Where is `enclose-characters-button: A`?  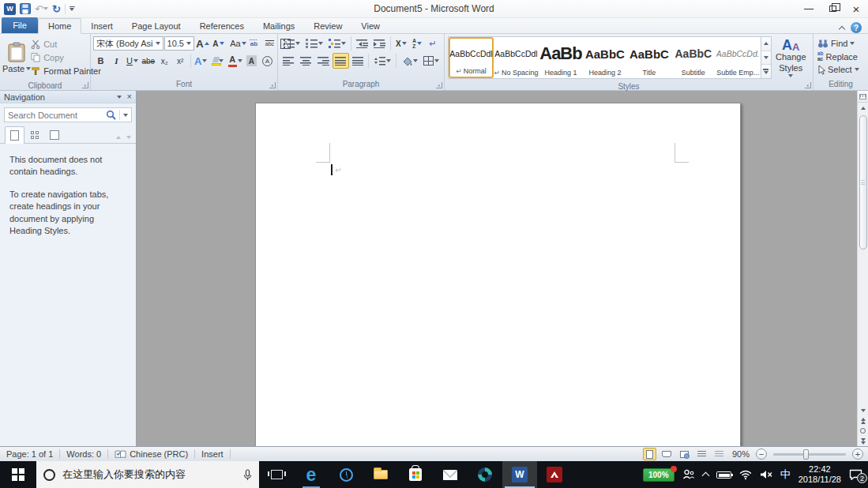 enclose-characters-button: A is located at coordinates (267, 61).